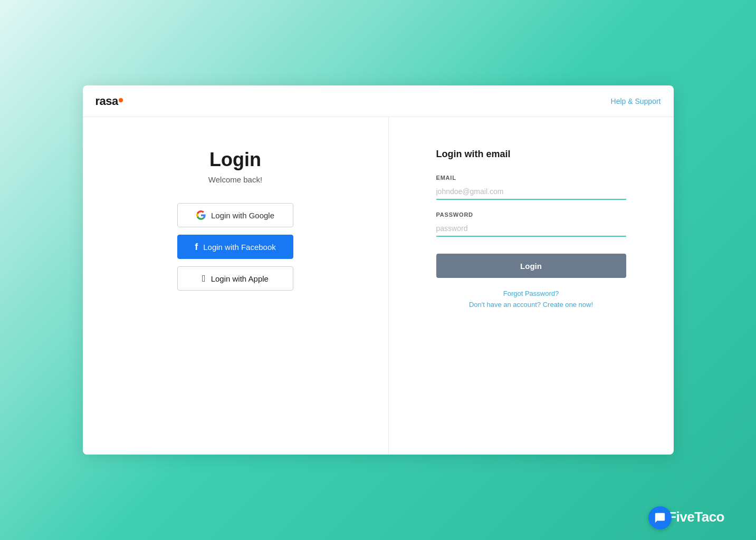  Describe the element at coordinates (107, 101) in the screenshot. I see `logo-text: rasa` at that location.